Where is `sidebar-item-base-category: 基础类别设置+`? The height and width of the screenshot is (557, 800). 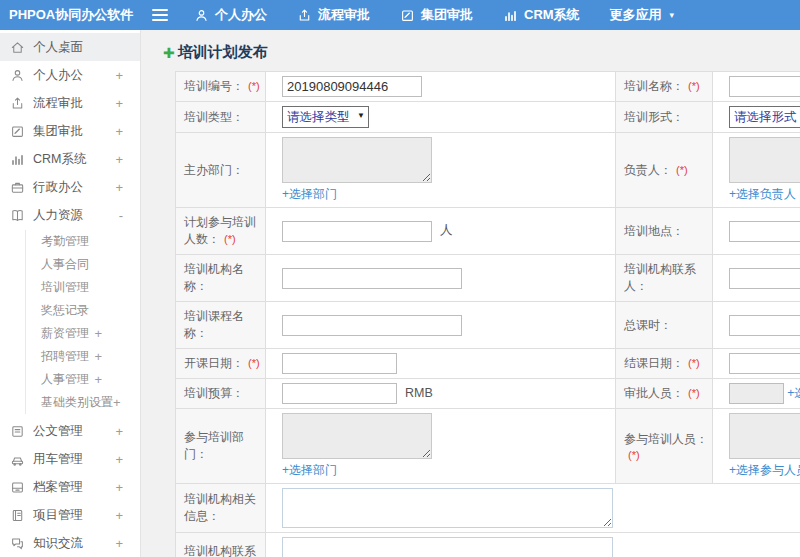
sidebar-item-base-category: 基础类别设置+ is located at coordinates (83, 402).